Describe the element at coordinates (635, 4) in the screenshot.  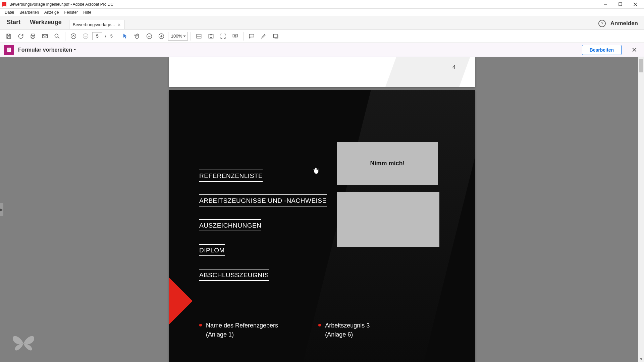
I see `window-close-button` at that location.